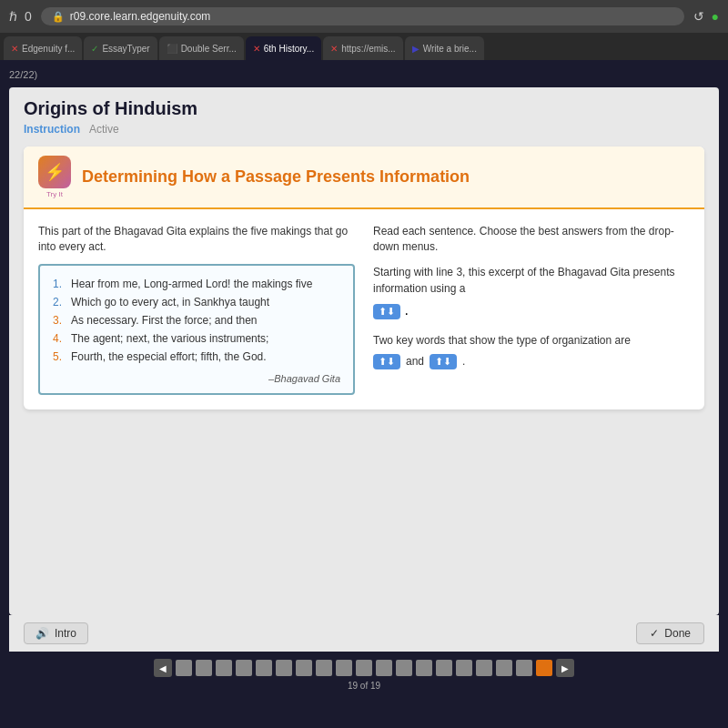 Image resolution: width=728 pixels, height=728 pixels. Describe the element at coordinates (59, 357) in the screenshot. I see `list-number-5: 5.` at that location.